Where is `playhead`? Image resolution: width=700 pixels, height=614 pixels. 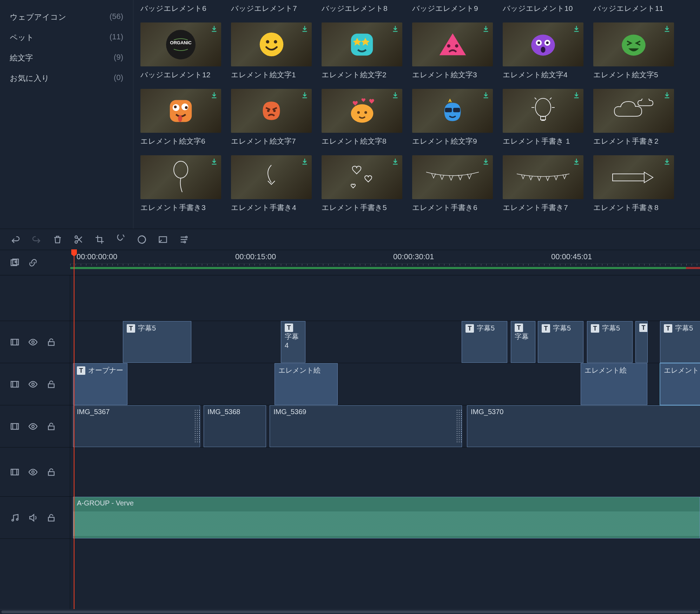
playhead is located at coordinates (74, 385).